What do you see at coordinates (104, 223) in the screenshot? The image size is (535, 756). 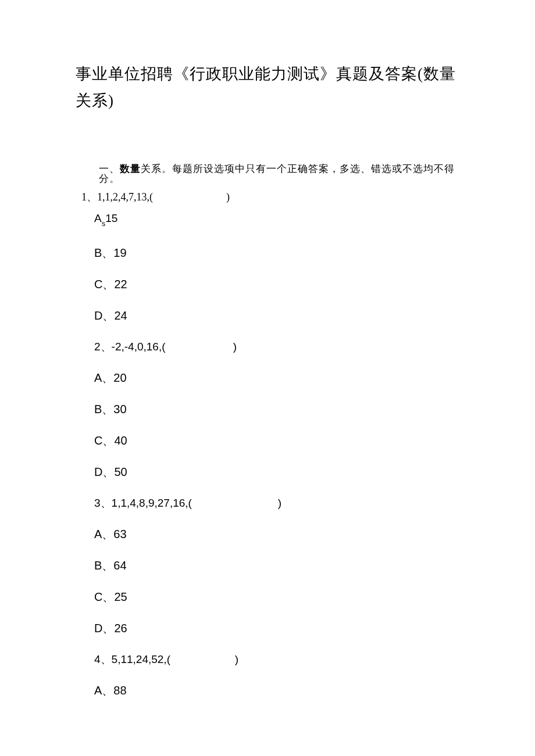 I see `q1-optA-sub: s` at bounding box center [104, 223].